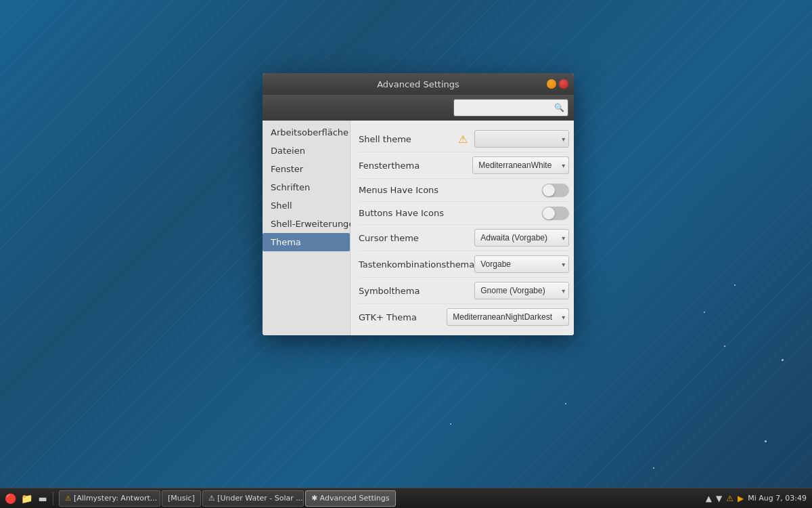 The height and width of the screenshot is (508, 812). I want to click on tastenkombinationsthema-dropdown-wrapper: Vorgabe ▾, so click(522, 264).